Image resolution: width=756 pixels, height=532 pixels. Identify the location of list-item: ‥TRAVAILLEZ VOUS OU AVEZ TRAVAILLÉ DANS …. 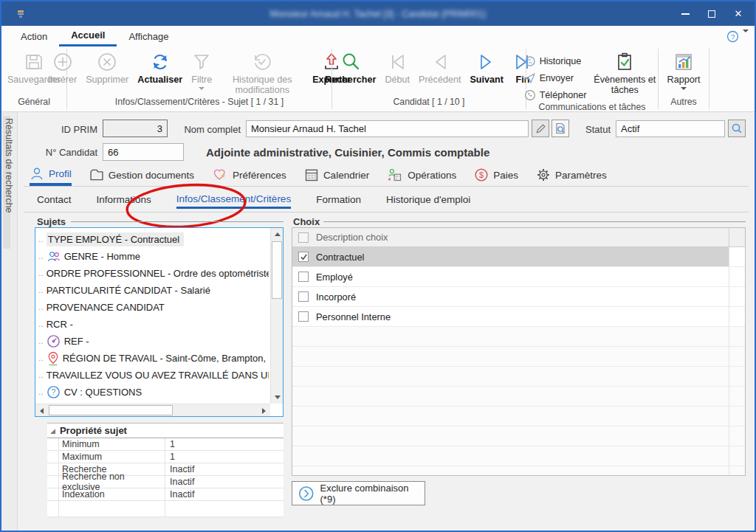
(153, 375).